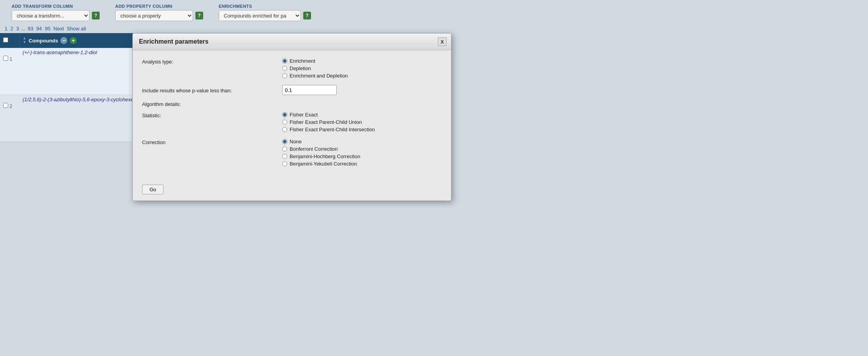 The image size is (868, 356). I want to click on compounds-header-label: Compounds, so click(43, 41).